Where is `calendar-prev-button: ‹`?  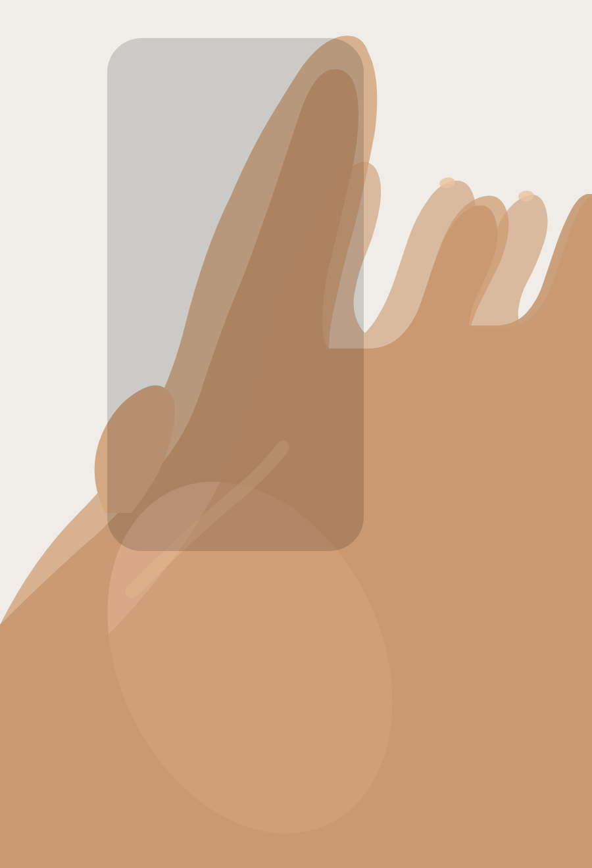
calendar-prev-button: ‹ is located at coordinates (142, 375).